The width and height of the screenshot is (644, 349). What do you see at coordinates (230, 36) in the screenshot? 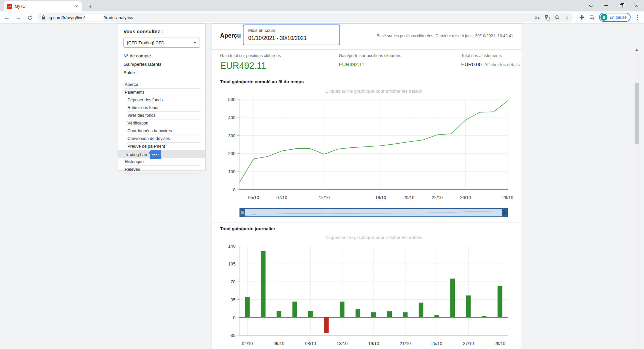
I see `page-title: Aperçu` at bounding box center [230, 36].